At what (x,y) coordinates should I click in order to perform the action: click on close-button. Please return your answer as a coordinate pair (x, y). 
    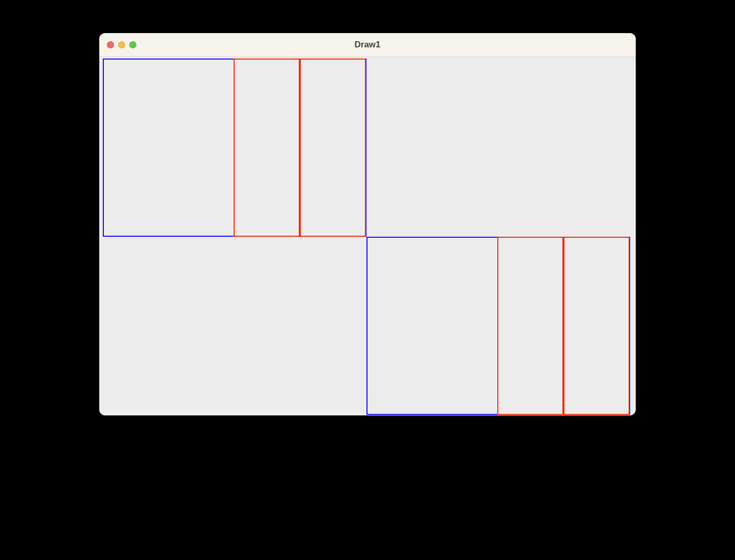
    Looking at the image, I should click on (110, 45).